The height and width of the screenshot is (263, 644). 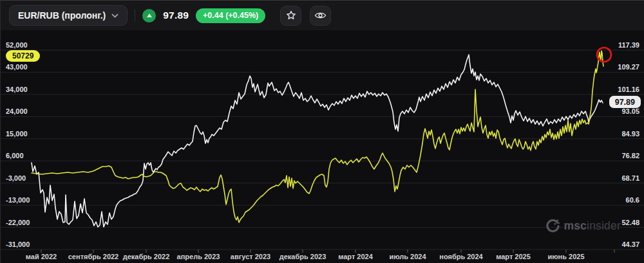 What do you see at coordinates (291, 15) in the screenshot?
I see `favorite-button` at bounding box center [291, 15].